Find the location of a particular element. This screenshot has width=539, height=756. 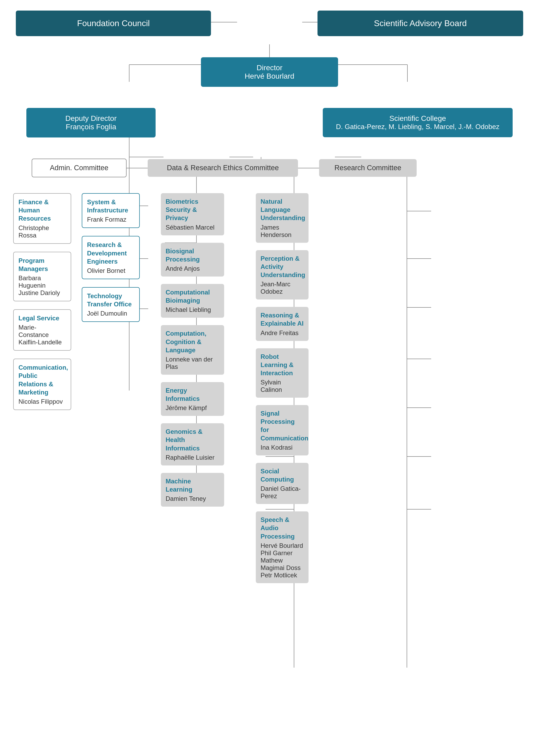

system-infra-title: System & Infrastructure is located at coordinates (111, 206).